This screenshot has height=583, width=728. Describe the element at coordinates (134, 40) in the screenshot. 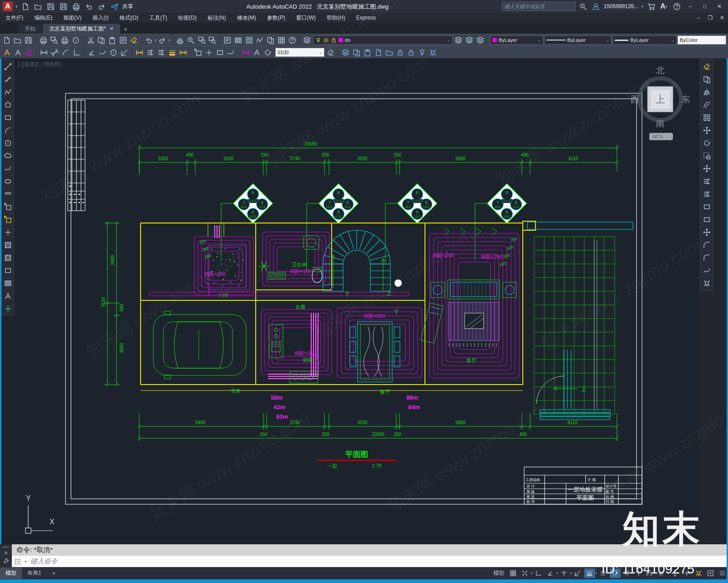

I see `block-editor-button` at that location.